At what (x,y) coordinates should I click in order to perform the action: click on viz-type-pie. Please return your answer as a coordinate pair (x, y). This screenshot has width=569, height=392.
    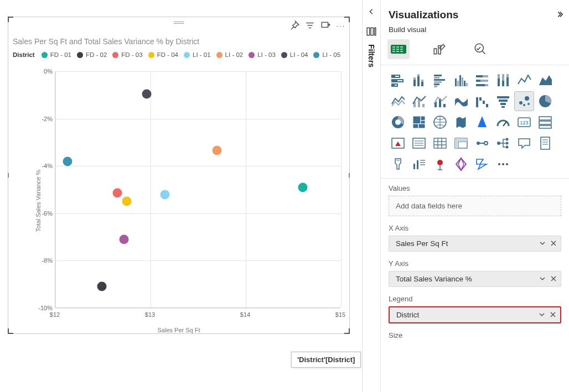
    Looking at the image, I should click on (545, 101).